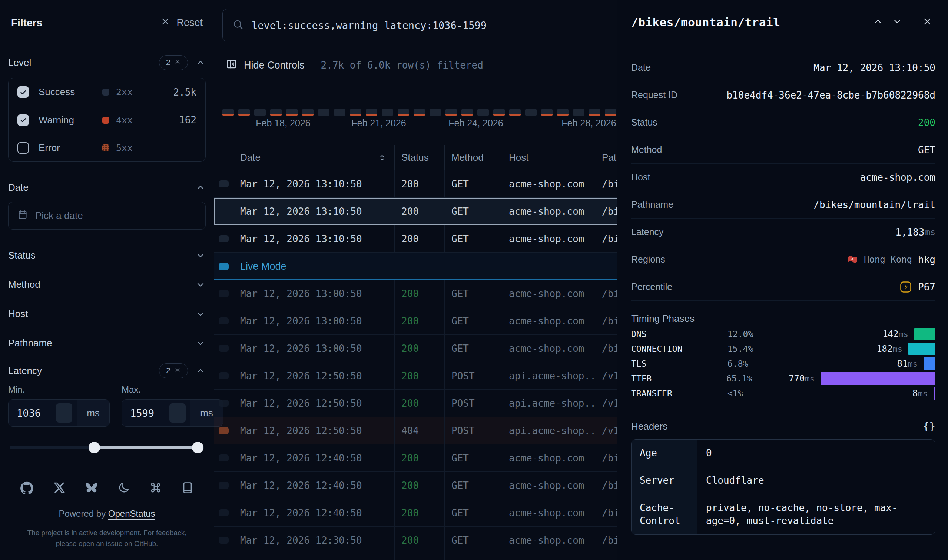 Image resolution: width=948 pixels, height=560 pixels. What do you see at coordinates (107, 343) in the screenshot?
I see `filter-section-pathname: Pathname` at bounding box center [107, 343].